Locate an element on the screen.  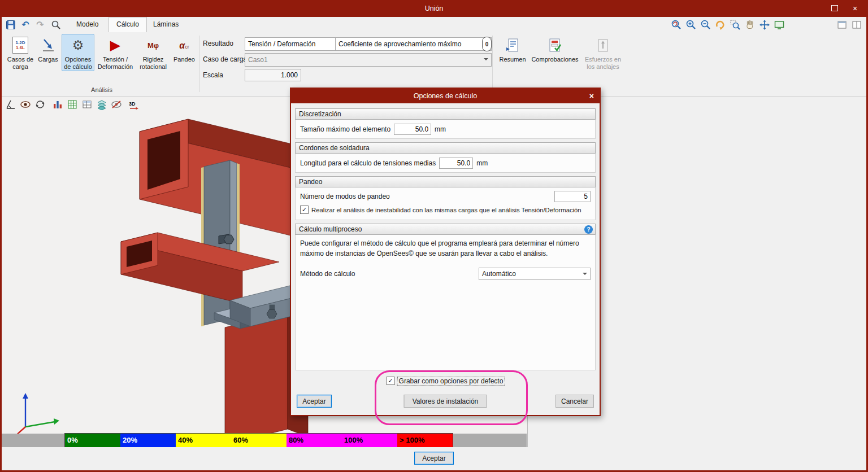
ribbon-comprobaciones-button: Comprobaciones is located at coordinates (555, 49).